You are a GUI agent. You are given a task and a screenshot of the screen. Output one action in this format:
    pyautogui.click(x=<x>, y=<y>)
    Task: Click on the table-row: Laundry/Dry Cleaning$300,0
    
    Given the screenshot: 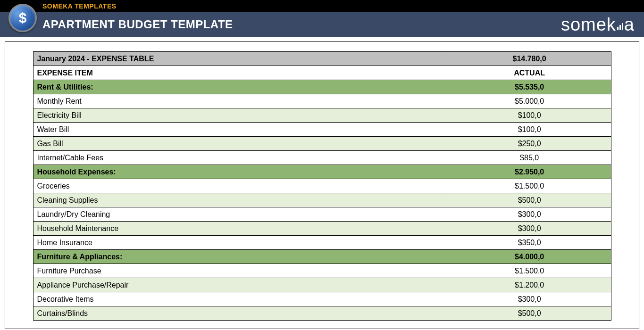 What is the action you would take?
    pyautogui.click(x=322, y=214)
    